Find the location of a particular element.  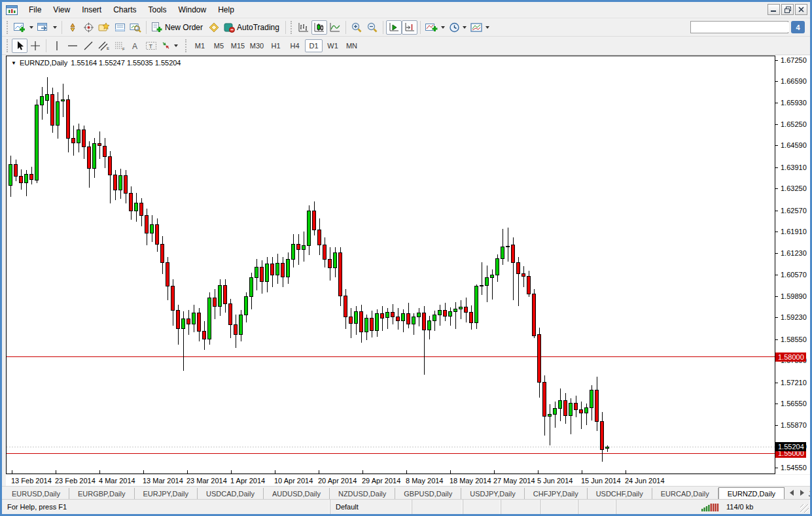

terminal-button is located at coordinates (120, 27).